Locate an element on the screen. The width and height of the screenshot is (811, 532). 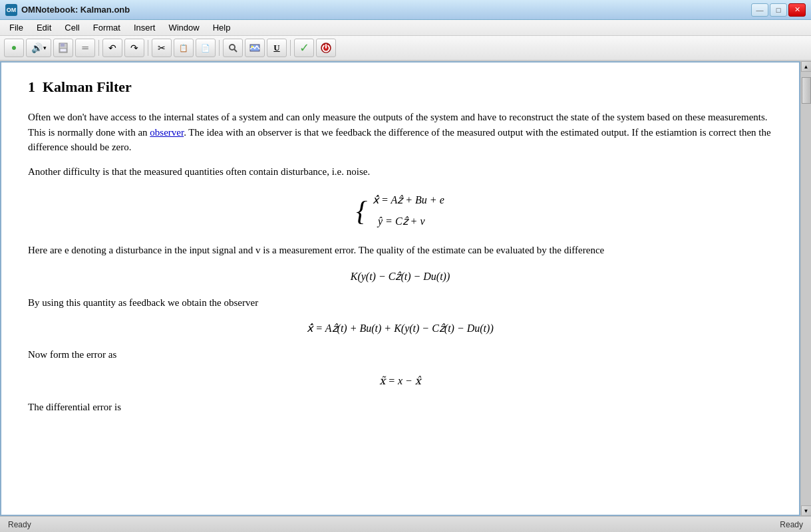
paragraph-2: Another difficulty is that the measured … is located at coordinates (401, 172).